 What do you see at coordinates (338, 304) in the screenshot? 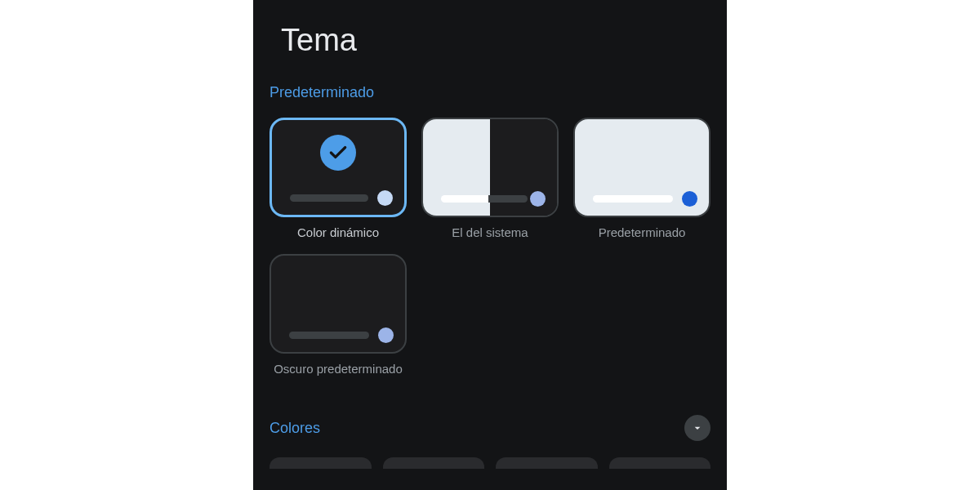
I see `theme-card-dark` at bounding box center [338, 304].